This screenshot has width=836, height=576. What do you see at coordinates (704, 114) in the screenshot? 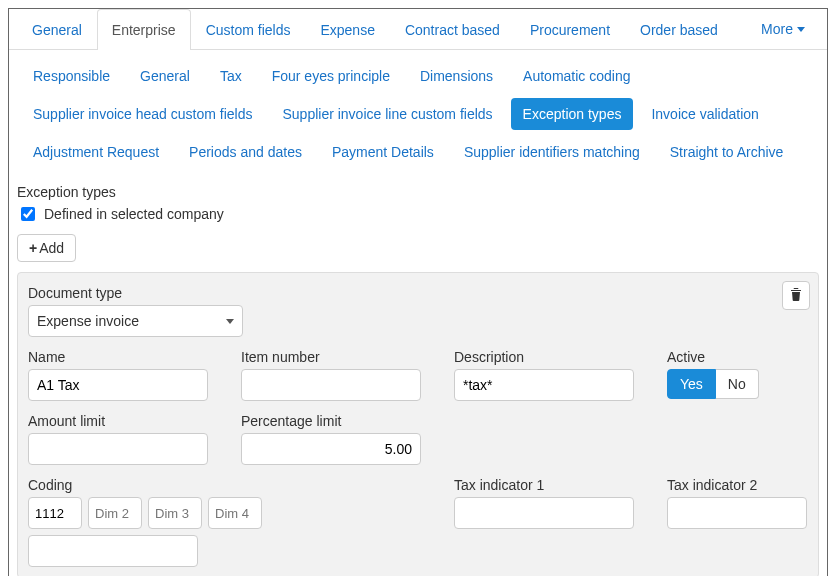
I see `subtab-invoice-validation: Invoice validation` at bounding box center [704, 114].